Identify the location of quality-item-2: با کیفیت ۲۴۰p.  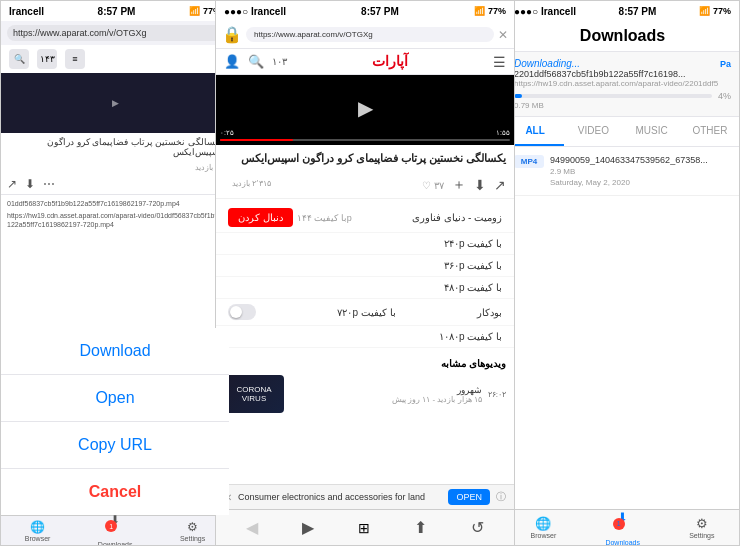
(365, 244).